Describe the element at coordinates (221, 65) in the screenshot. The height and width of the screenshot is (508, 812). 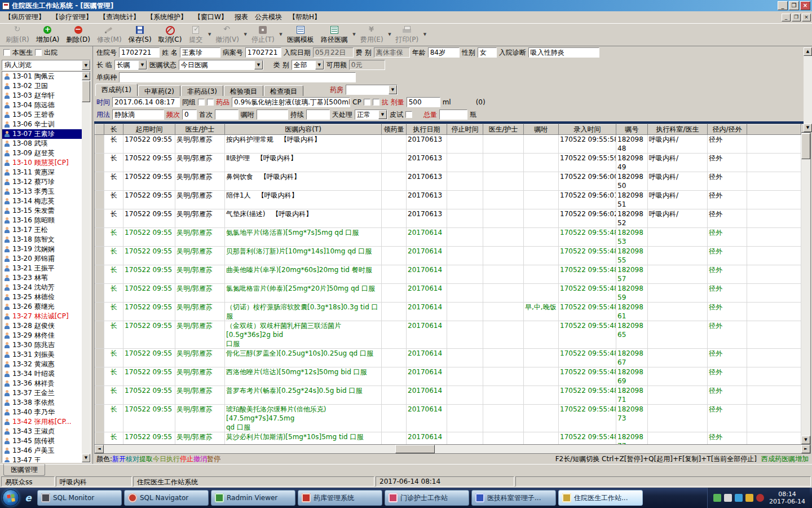
I see `order-status-select: 今日医嘱▼` at that location.